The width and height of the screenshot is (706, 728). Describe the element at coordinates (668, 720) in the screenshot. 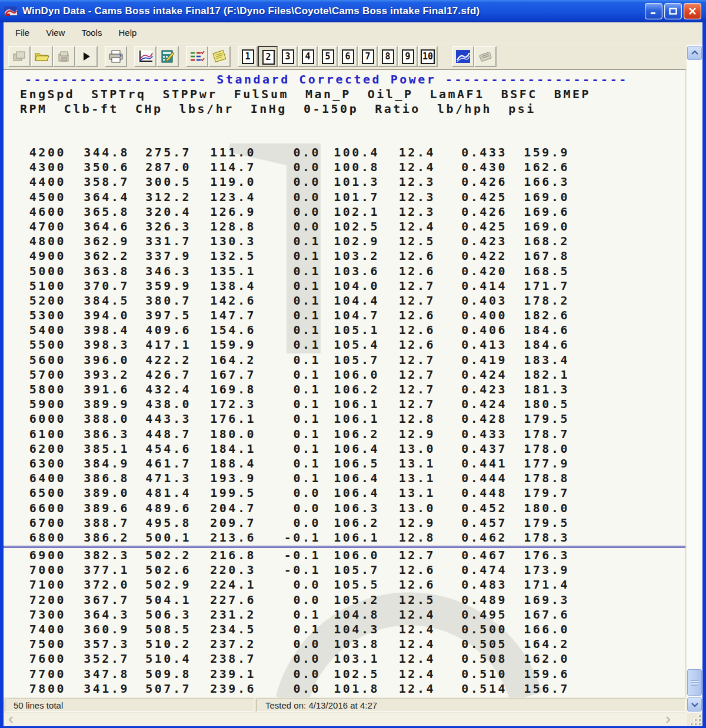

I see `chevron-right-icon` at that location.